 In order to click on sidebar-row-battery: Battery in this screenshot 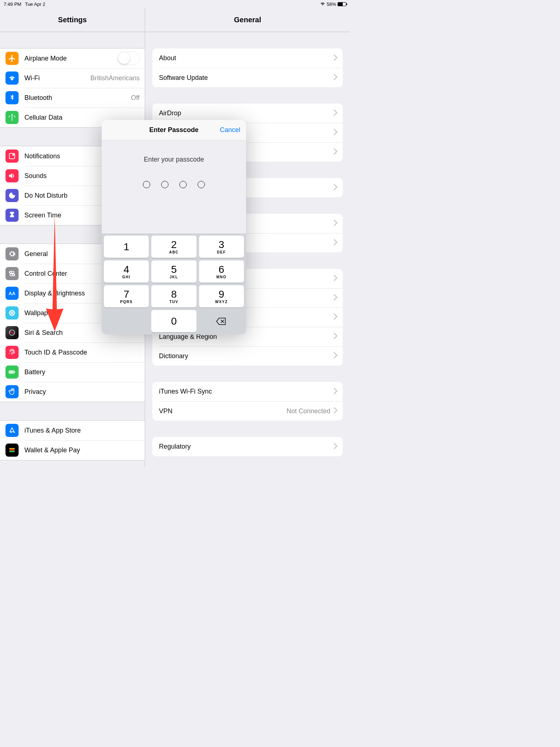, I will do `click(72, 372)`.